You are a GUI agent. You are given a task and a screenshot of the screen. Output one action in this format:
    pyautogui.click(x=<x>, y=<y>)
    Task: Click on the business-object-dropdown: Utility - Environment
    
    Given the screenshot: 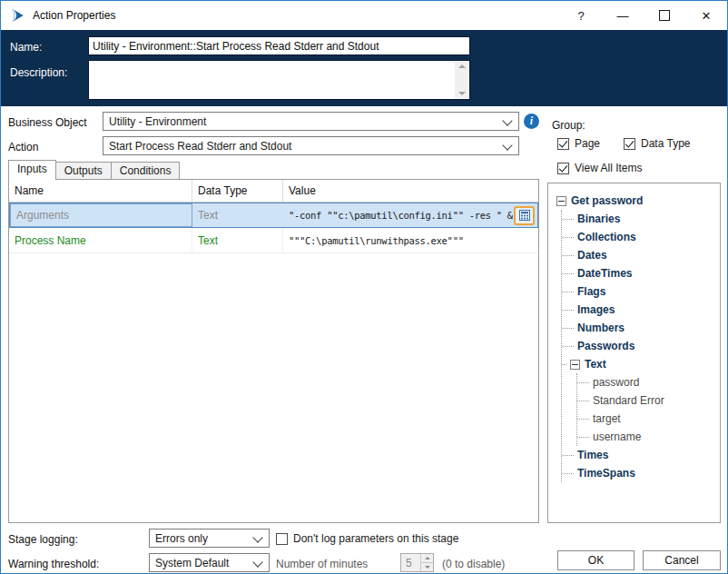 What is the action you would take?
    pyautogui.click(x=310, y=122)
    